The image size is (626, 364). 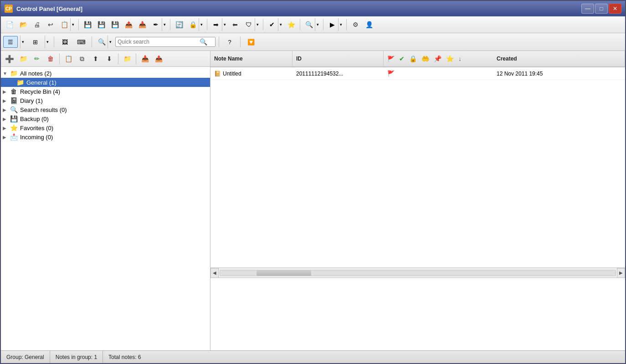 I want to click on expand-icon-all-notes: ▼, so click(x=6, y=74).